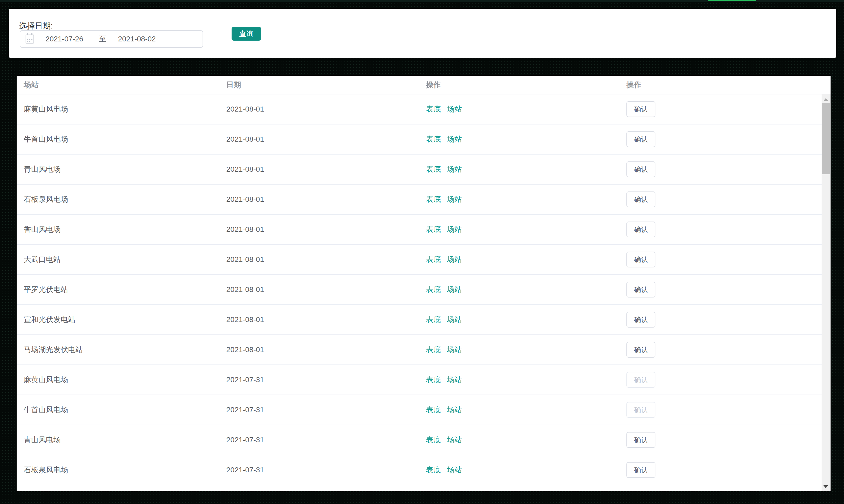  What do you see at coordinates (125, 230) in the screenshot?
I see `station-cell: 香山风电场` at bounding box center [125, 230].